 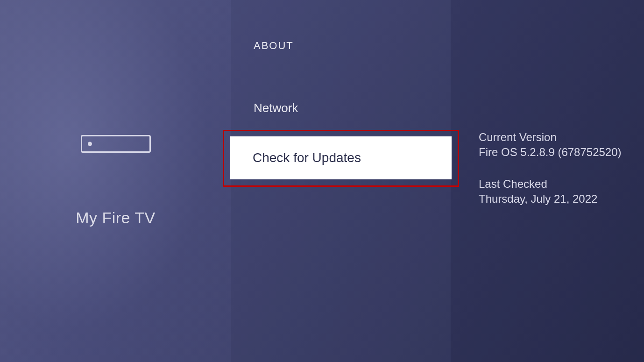 I want to click on current-version-value: Fire OS 5.2.8.9 (678752520), so click(x=561, y=152).